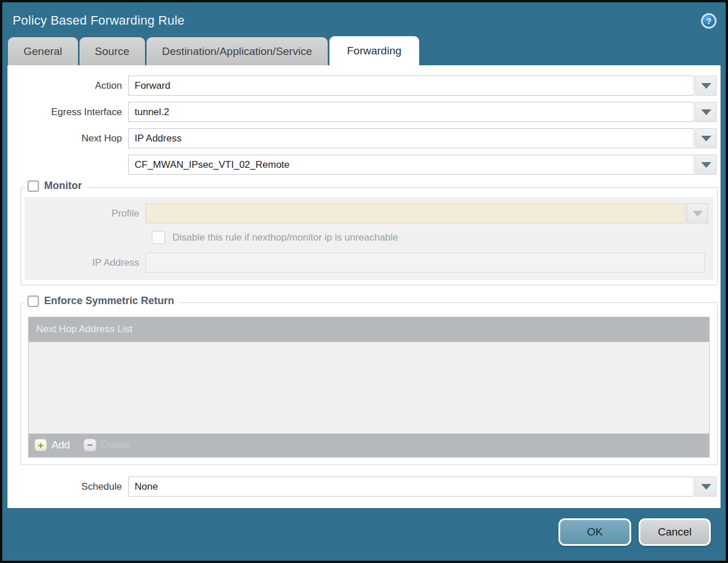 This screenshot has width=728, height=563. I want to click on ok-button: OK, so click(595, 532).